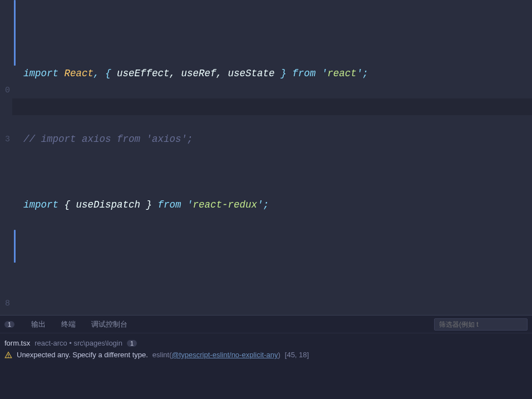  I want to click on problems-count-badge: 1, so click(9, 324).